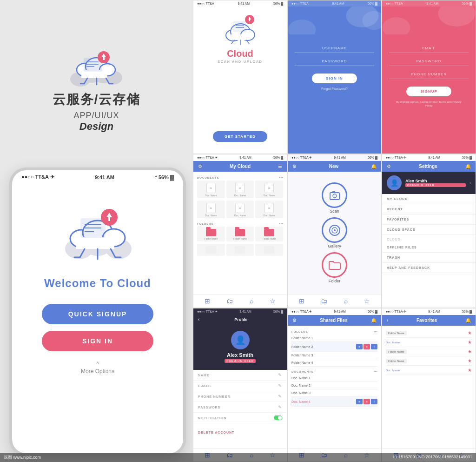 This screenshot has height=462, width=476. What do you see at coordinates (429, 183) in the screenshot?
I see `s6-profile-bar: 👤 Alex Smith PREMIUM USER ›` at bounding box center [429, 183].